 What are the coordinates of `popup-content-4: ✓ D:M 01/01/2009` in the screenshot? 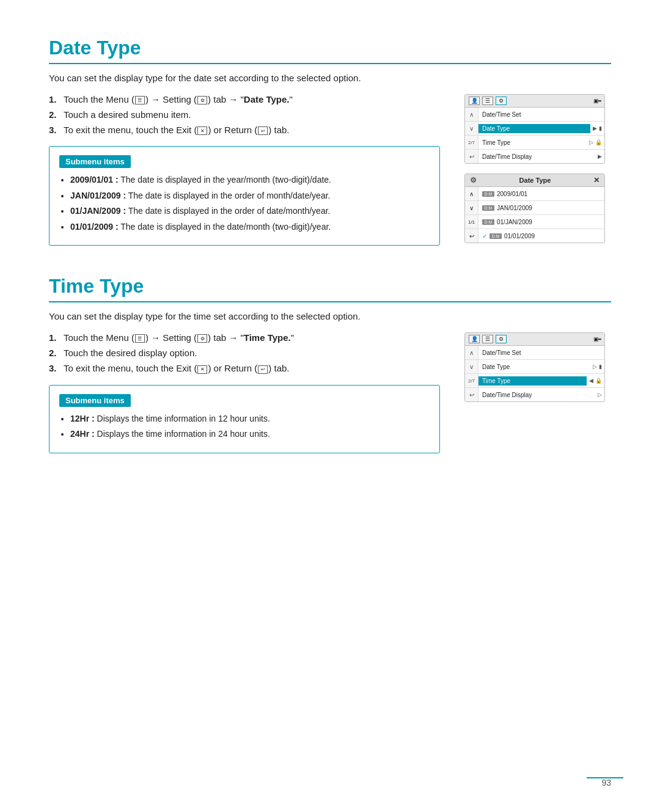 It's located at (541, 236).